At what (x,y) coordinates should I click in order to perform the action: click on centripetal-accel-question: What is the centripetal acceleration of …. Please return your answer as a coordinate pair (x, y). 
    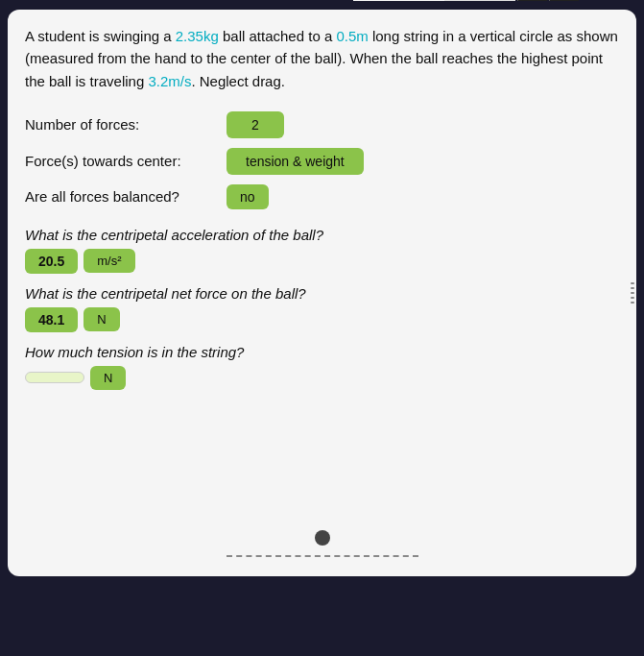
    Looking at the image, I should click on (322, 234).